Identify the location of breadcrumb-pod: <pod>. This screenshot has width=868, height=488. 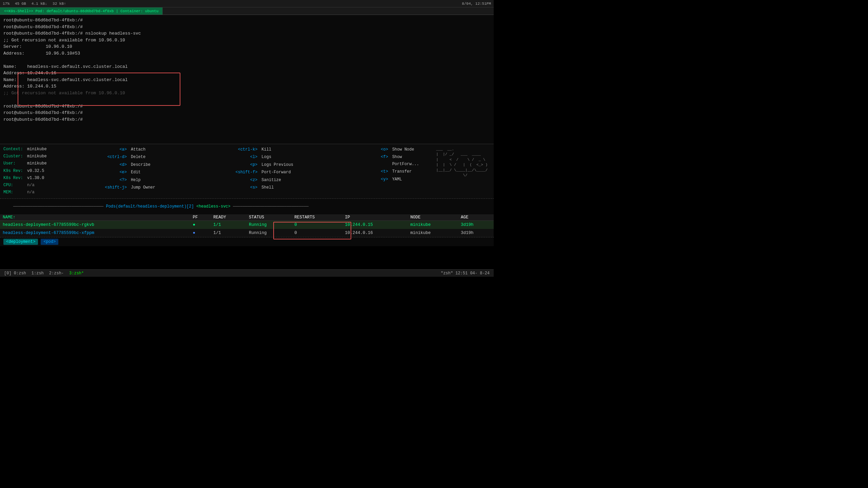
(50, 242).